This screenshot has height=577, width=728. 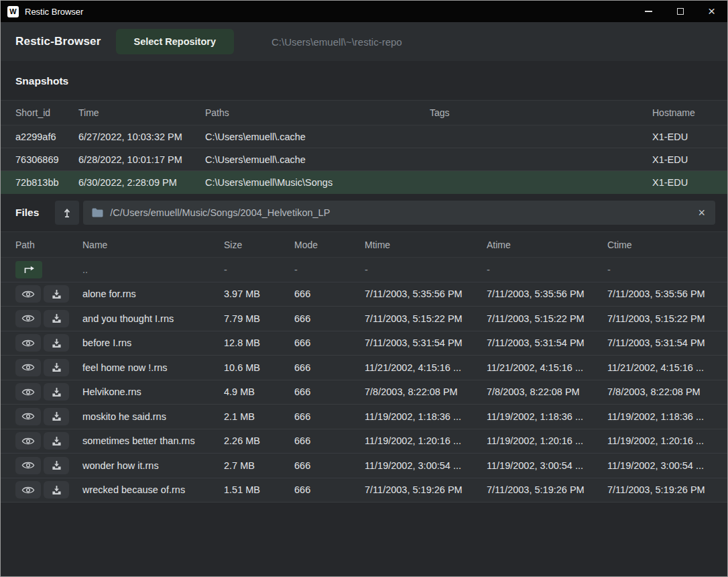 What do you see at coordinates (400, 213) in the screenshot?
I see `current-path-bar: /C/Users/emuell/Music/Songs/2004_Helveti…` at bounding box center [400, 213].